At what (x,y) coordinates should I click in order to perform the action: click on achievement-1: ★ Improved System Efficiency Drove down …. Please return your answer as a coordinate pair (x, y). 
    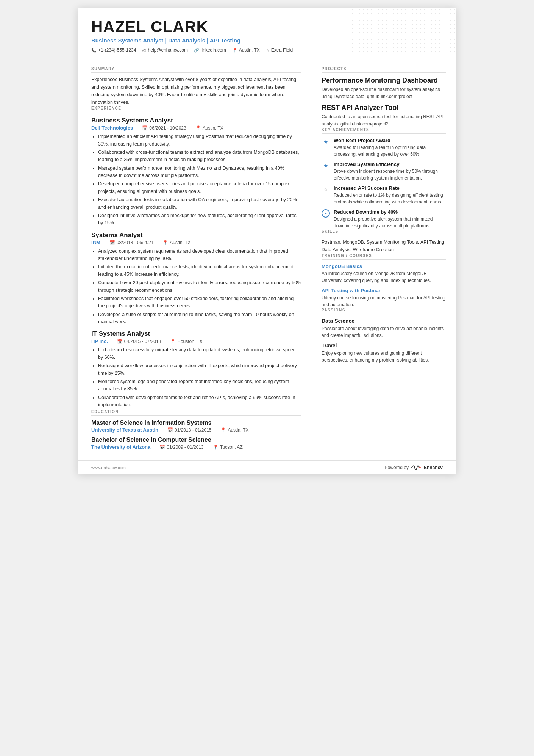
    Looking at the image, I should click on (384, 171).